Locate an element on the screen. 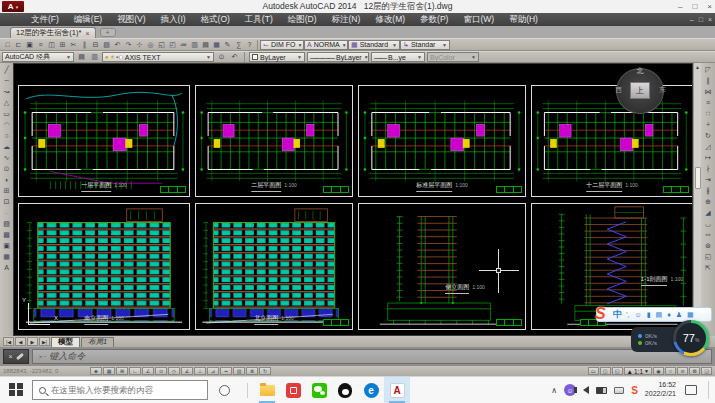 This screenshot has width=715, height=403. tab-model: 模型 is located at coordinates (66, 342).